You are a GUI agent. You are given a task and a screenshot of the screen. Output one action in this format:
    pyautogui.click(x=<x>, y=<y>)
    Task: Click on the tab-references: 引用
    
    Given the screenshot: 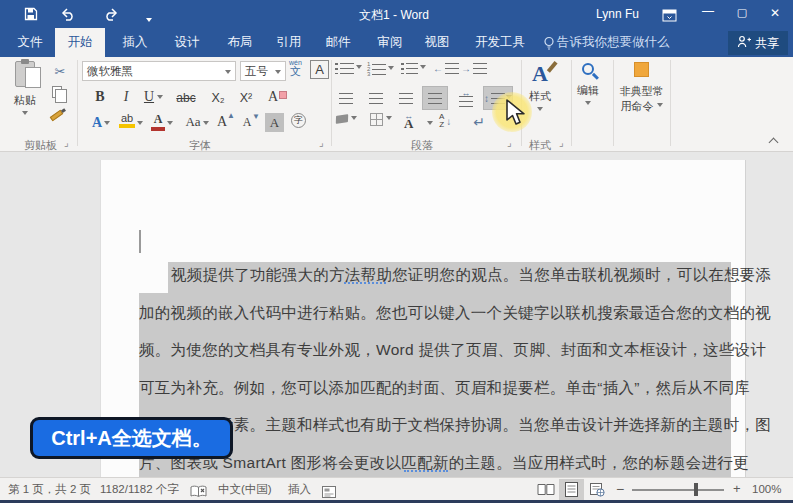 What is the action you would take?
    pyautogui.click(x=289, y=42)
    